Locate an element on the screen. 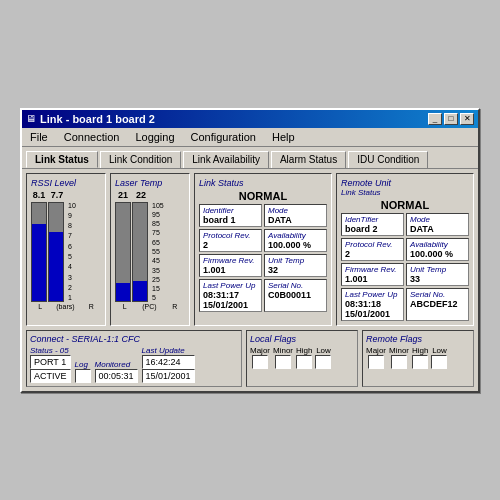  remote-unit-title: Remote Unit is located at coordinates (405, 183).